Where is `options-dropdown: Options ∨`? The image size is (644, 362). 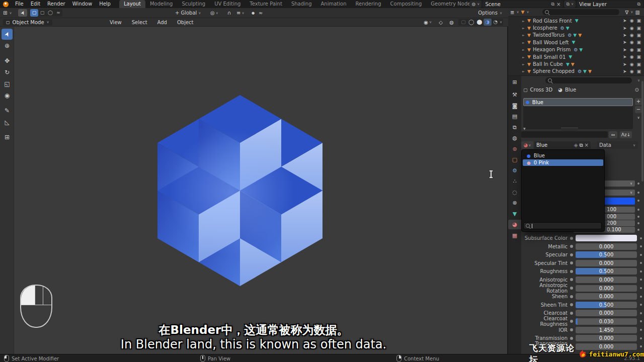 options-dropdown: Options ∨ is located at coordinates (490, 13).